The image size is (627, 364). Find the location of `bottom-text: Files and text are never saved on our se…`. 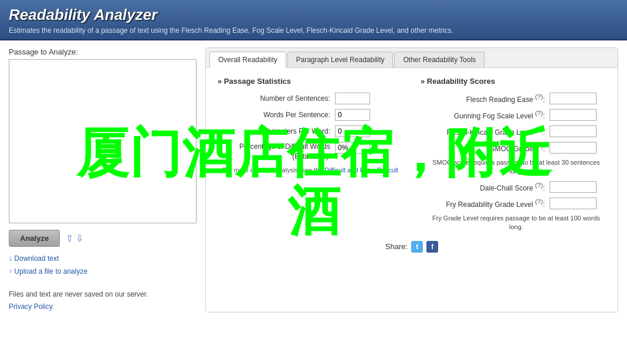

bottom-text: Files and text are never saved on our se… is located at coordinates (103, 300).